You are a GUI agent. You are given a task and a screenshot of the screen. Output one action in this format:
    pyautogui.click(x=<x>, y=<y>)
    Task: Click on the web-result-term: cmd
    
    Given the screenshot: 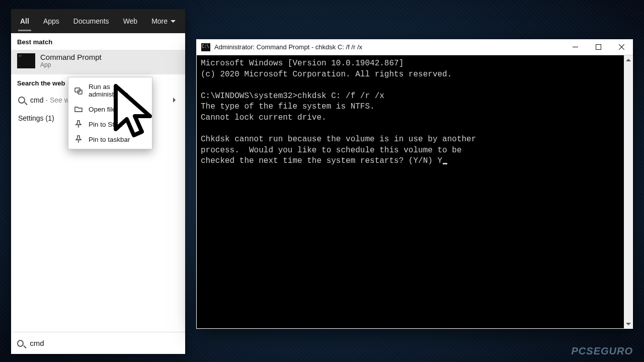 What is the action you would take?
    pyautogui.click(x=37, y=100)
    